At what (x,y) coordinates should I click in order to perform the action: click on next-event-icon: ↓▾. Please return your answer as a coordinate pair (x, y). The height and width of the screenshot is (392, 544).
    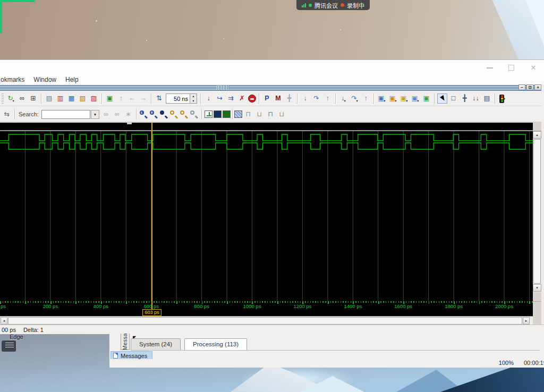
    Looking at the image, I should click on (343, 99).